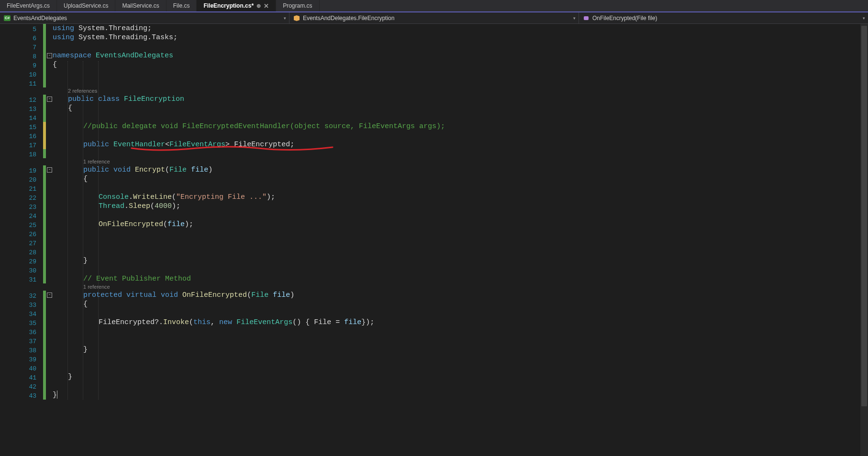 The image size is (868, 456). What do you see at coordinates (7, 18) in the screenshot?
I see `csharp-project-icon: C#` at bounding box center [7, 18].